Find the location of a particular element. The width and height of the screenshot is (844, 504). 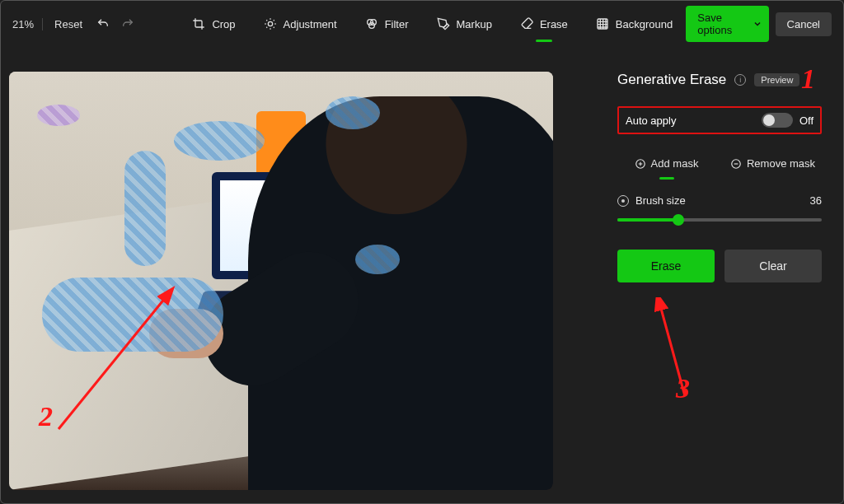

tool-filter: Filter is located at coordinates (387, 24).